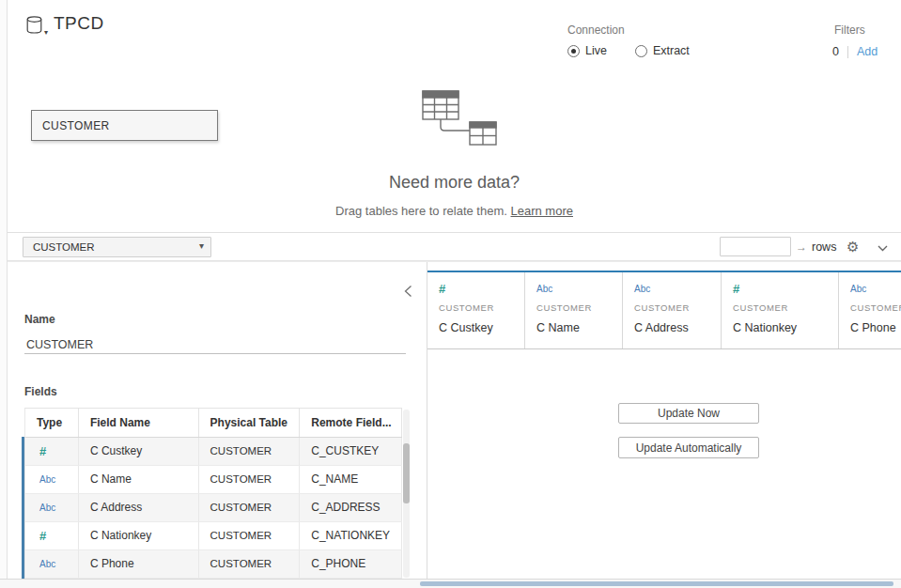 The image size is (901, 588). What do you see at coordinates (351, 479) in the screenshot?
I see `remote-field-cell: C_NAME` at bounding box center [351, 479].